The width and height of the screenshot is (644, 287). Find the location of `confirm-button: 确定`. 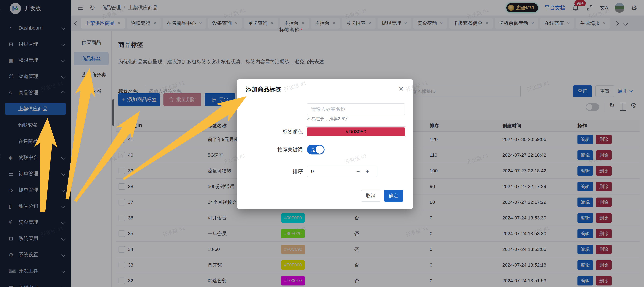

confirm-button: 确定 is located at coordinates (394, 196).